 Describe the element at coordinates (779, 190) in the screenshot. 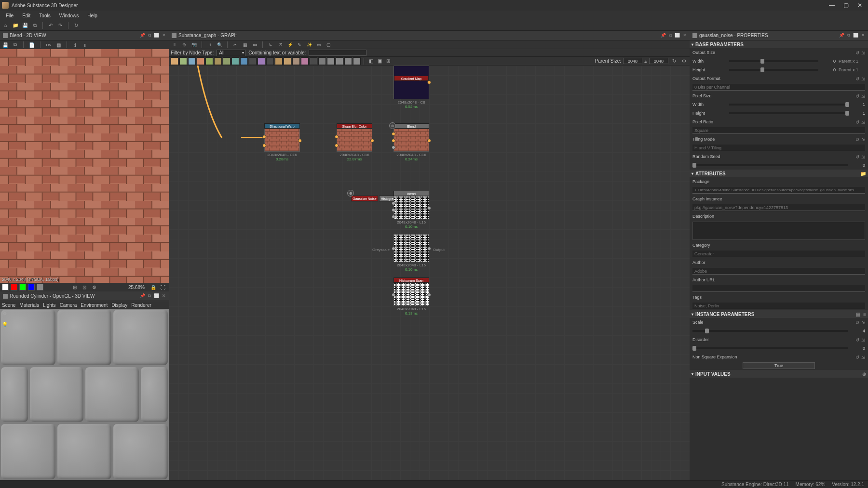

I see `package-field` at that location.